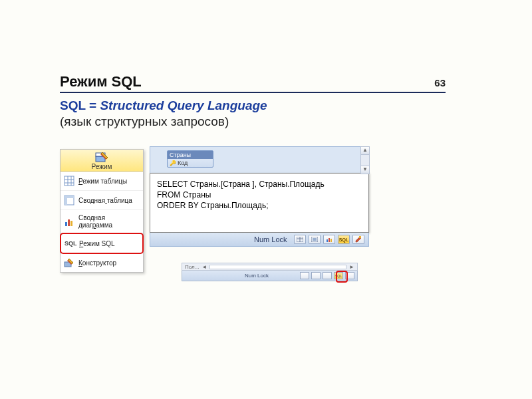 Image resolution: width=532 pixels, height=399 pixels. What do you see at coordinates (315, 239) in the screenshot?
I see `pivot-view-button` at bounding box center [315, 239].